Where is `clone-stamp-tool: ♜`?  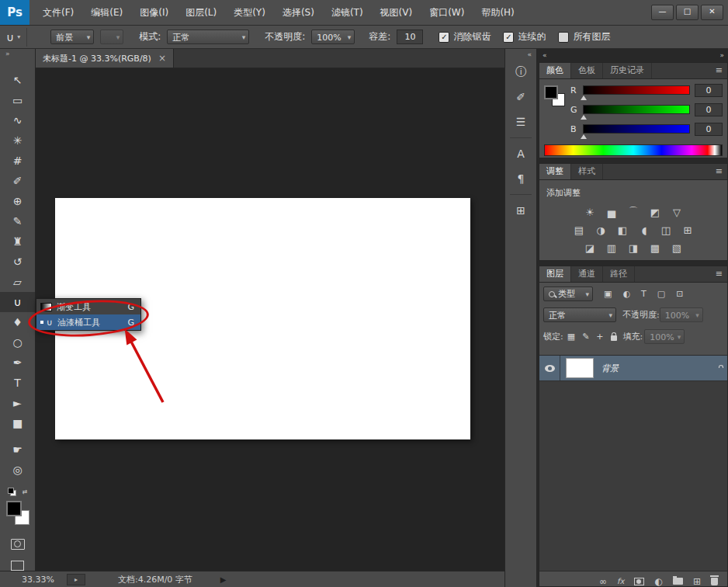 clone-stamp-tool: ♜ is located at coordinates (17, 241).